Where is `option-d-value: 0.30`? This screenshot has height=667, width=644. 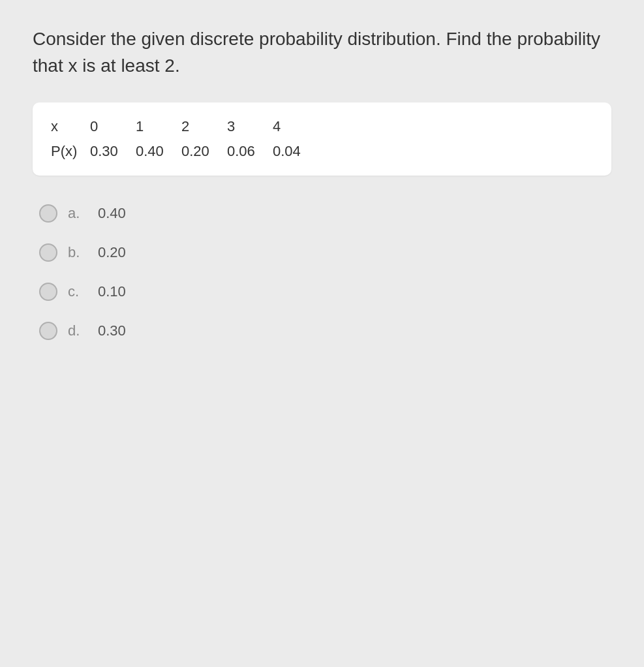 option-d-value: 0.30 is located at coordinates (112, 331).